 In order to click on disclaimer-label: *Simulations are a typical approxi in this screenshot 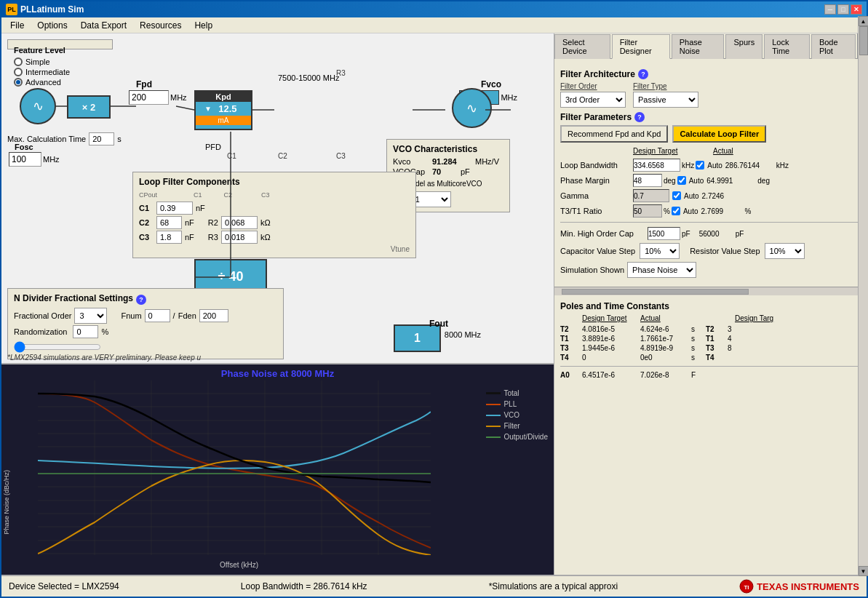, I will do `click(553, 586)`.